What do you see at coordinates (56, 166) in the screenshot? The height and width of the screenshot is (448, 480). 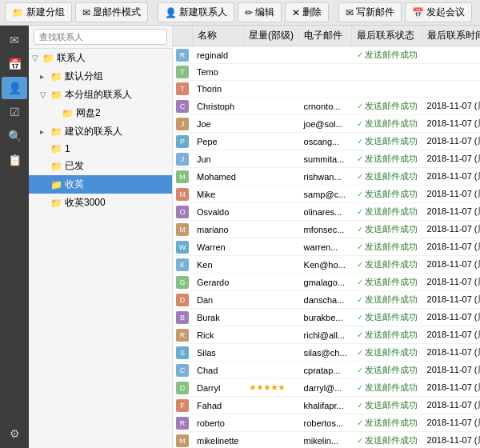 I see `sent-folder-icon: 📁` at bounding box center [56, 166].